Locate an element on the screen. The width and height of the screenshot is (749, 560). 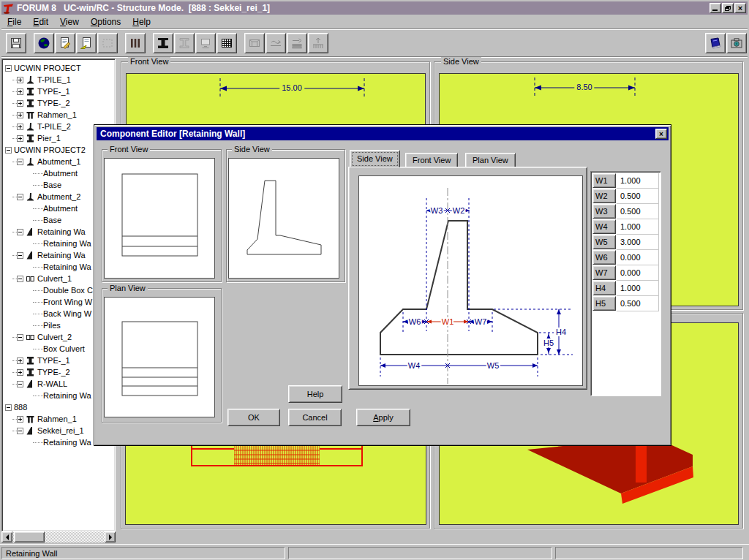
cell-w1: 1.000 is located at coordinates (638, 181).